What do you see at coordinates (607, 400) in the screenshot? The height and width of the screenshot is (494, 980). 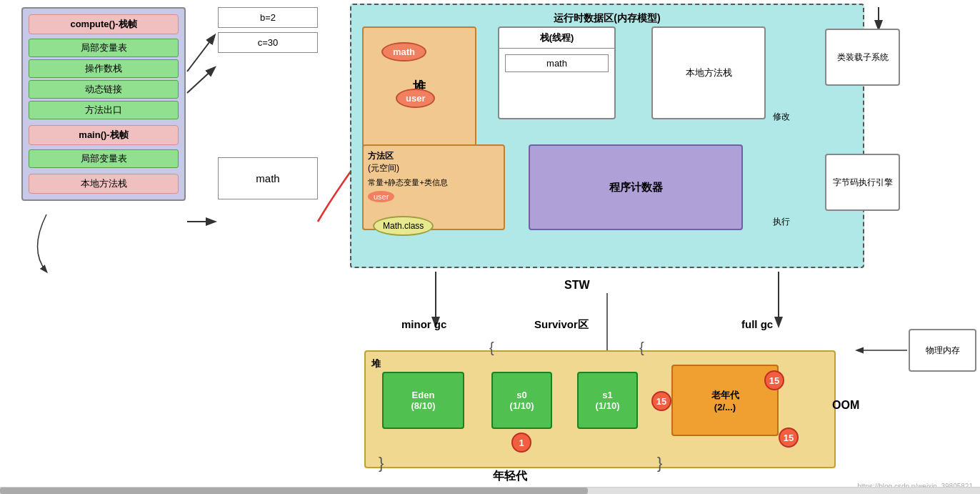 I see `s1-box: s1 (1/10)` at bounding box center [607, 400].